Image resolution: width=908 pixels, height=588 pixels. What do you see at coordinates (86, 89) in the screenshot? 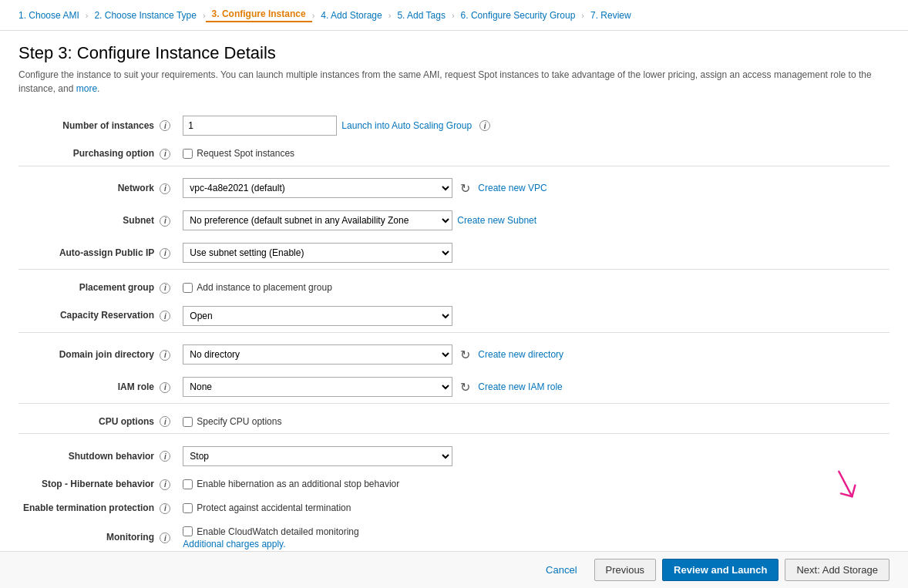
I see `more-link: more` at bounding box center [86, 89].